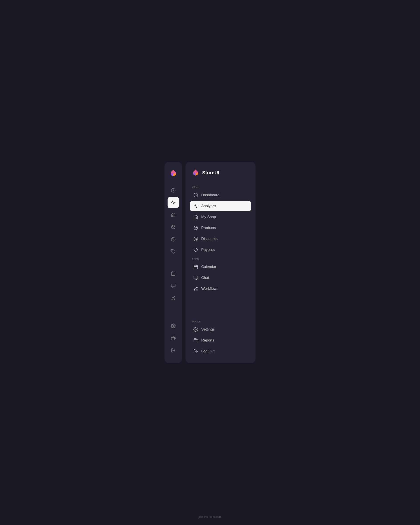 The image size is (420, 525). Describe the element at coordinates (221, 206) in the screenshot. I see `nav-item-analytics: Analytics` at that location.